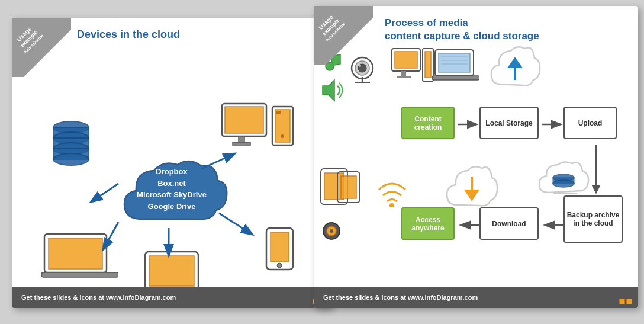 The image size is (644, 324). What do you see at coordinates (593, 219) in the screenshot?
I see `backup-archive-label: Backup archivein the cloud` at bounding box center [593, 219].